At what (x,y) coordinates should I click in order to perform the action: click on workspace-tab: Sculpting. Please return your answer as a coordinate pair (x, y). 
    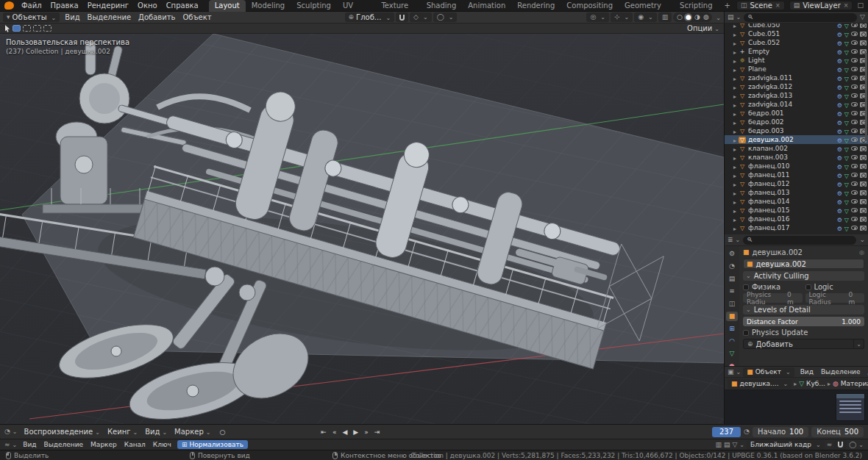
    Looking at the image, I should click on (313, 6).